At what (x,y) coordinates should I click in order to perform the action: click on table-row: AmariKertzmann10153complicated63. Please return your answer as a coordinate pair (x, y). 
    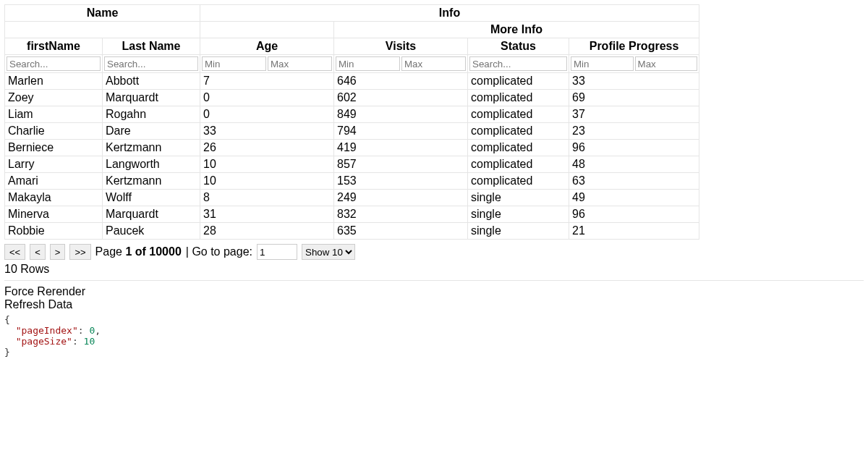
    Looking at the image, I should click on (352, 181).